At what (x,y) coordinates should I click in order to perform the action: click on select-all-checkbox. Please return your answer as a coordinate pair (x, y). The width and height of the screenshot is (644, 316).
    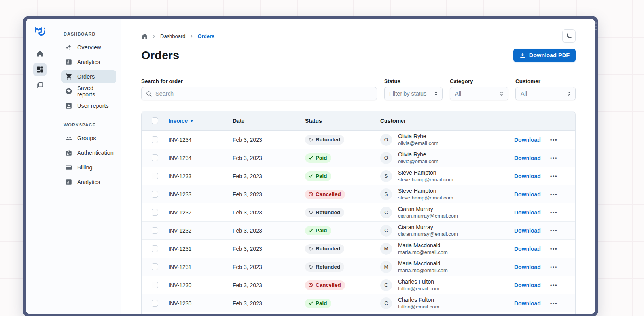
    Looking at the image, I should click on (155, 121).